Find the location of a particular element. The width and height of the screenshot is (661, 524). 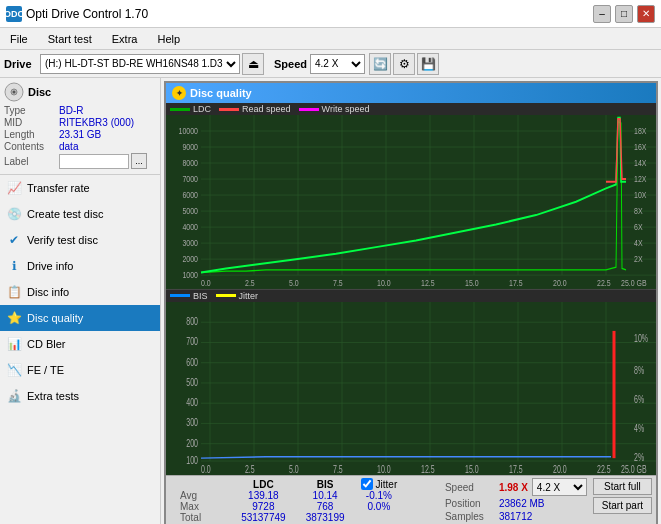

sidebar-item-label: Disc quality is located at coordinates (55, 318).